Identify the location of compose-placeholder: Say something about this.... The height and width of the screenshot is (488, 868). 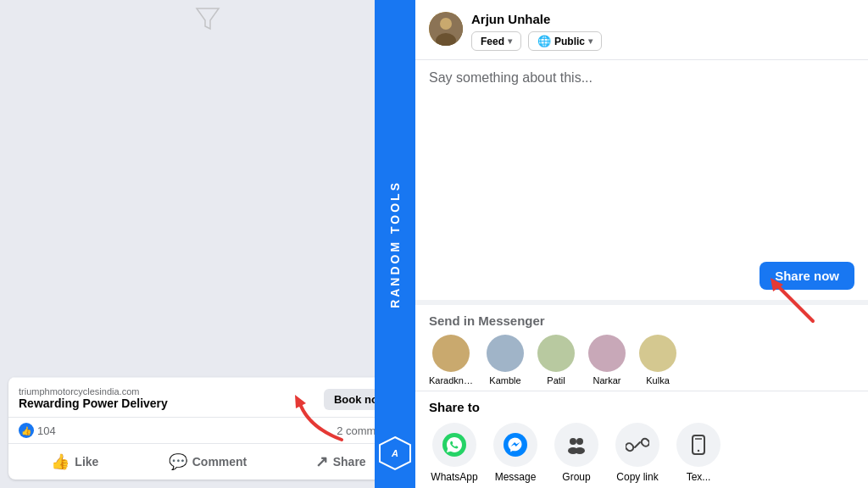
(642, 78).